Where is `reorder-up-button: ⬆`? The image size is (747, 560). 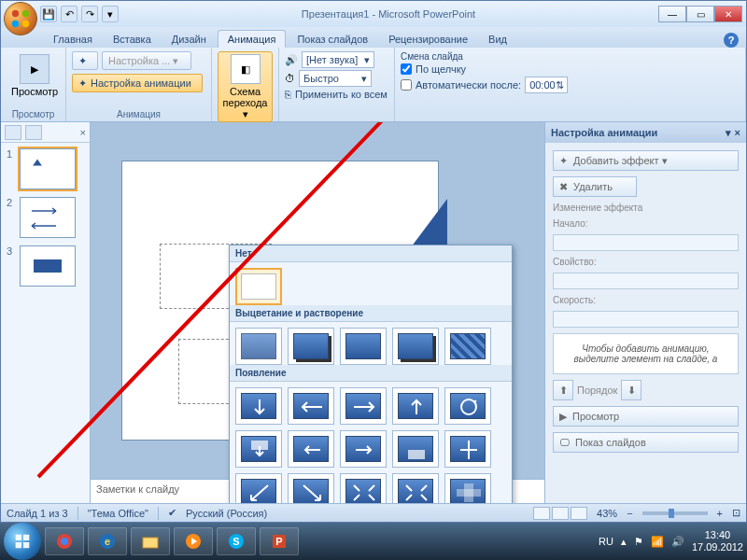
reorder-up-button: ⬆ is located at coordinates (563, 390).